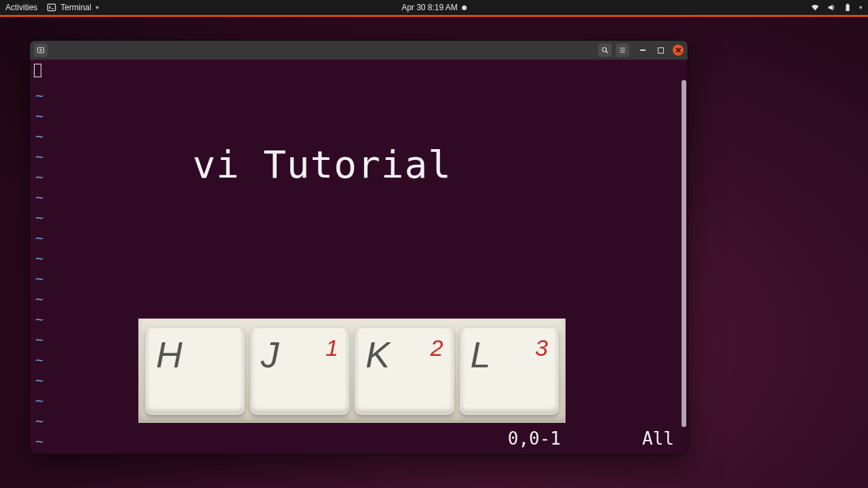  Describe the element at coordinates (322, 164) in the screenshot. I see `overlay-title: vi Tutorial` at that location.